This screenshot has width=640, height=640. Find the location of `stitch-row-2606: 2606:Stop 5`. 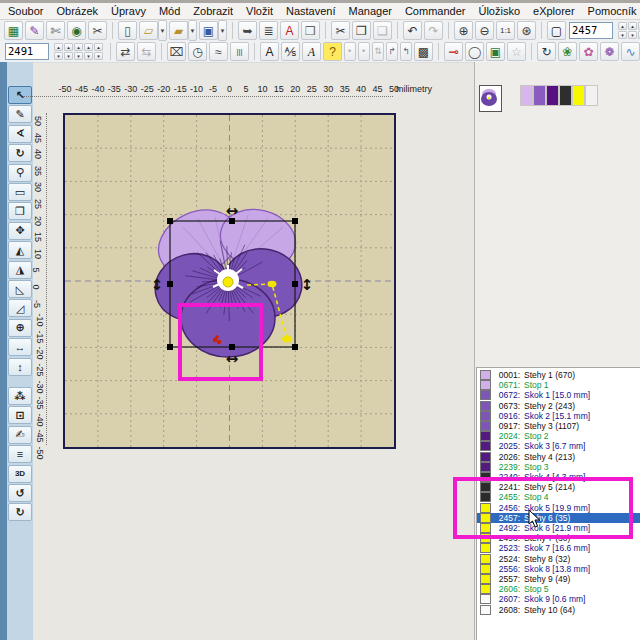

stitch-row-2606: 2606:Stop 5 is located at coordinates (558, 589).